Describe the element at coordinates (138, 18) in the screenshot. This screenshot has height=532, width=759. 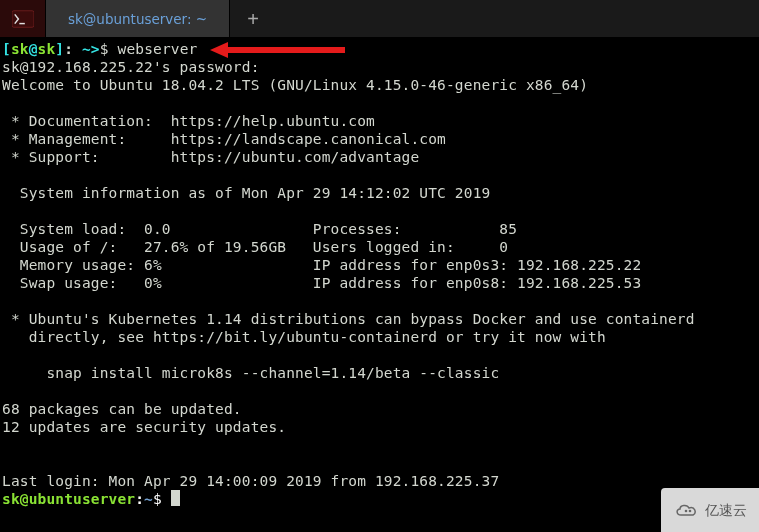
I see `tab-active: sk@ubuntuserver: ~` at that location.